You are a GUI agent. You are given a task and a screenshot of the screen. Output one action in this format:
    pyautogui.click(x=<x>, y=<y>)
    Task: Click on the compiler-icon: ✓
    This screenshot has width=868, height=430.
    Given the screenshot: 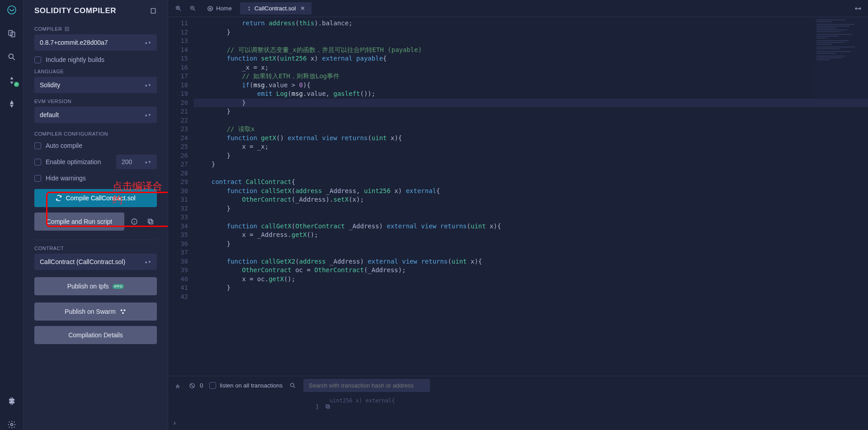 What is the action you would take?
    pyautogui.click(x=12, y=80)
    